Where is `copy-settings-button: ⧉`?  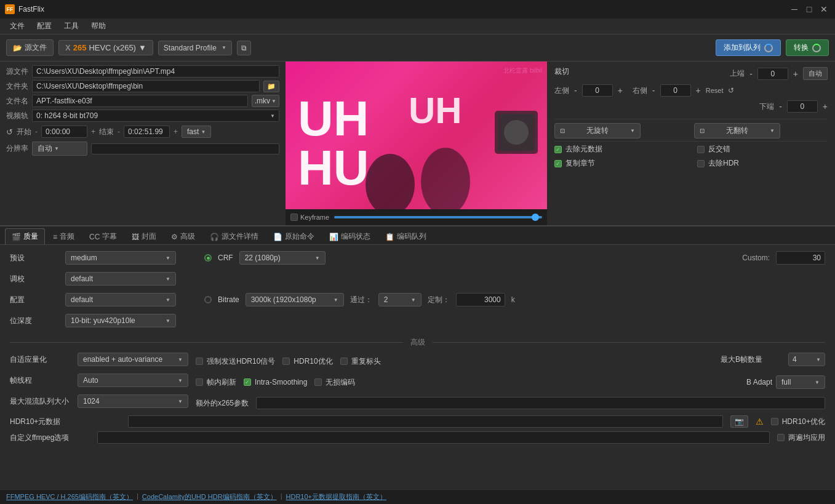 copy-settings-button: ⧉ is located at coordinates (244, 48).